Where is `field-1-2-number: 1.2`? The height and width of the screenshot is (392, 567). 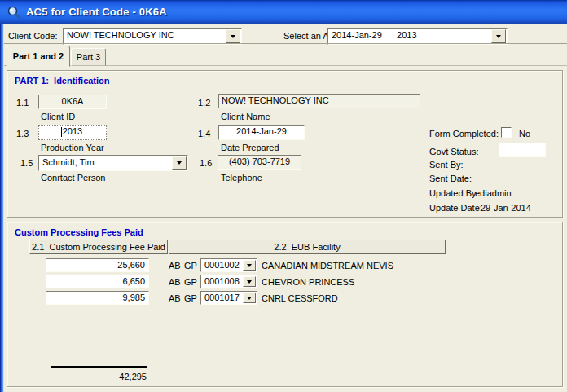
field-1-2-number: 1.2 is located at coordinates (204, 103).